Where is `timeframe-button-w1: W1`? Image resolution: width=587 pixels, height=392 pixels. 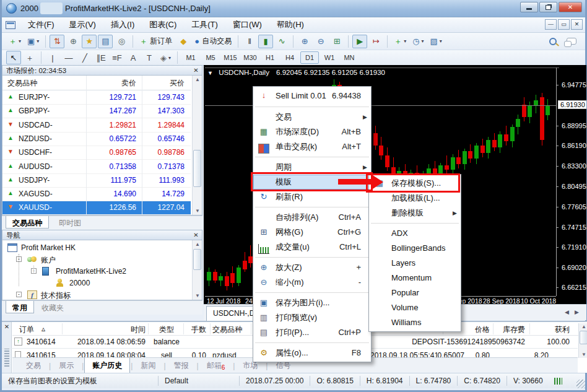 timeframe-button-w1: W1 is located at coordinates (329, 58).